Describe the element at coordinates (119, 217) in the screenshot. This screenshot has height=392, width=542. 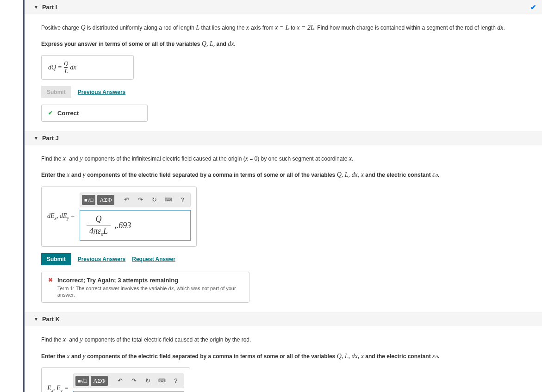
I see `equation-editor: dEx, dEy = ■√□ ΑΣΦ ↶ ↷ ↻ ⌨ ?` at that location.